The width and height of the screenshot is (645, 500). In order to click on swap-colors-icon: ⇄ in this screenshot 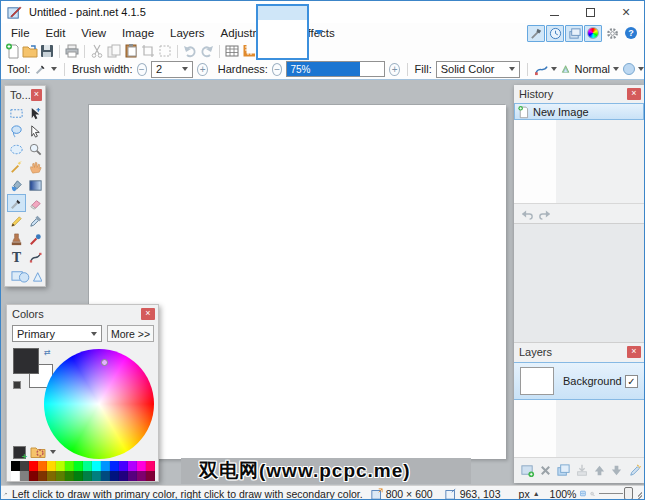, I will do `click(48, 352)`.